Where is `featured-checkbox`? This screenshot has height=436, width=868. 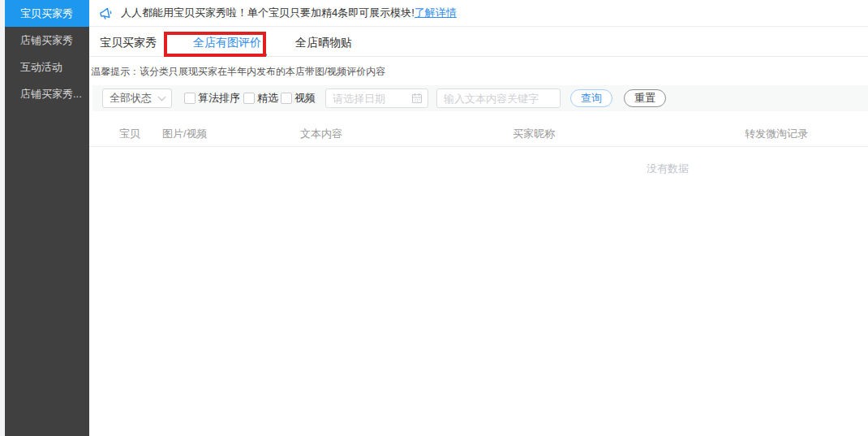 featured-checkbox is located at coordinates (249, 98).